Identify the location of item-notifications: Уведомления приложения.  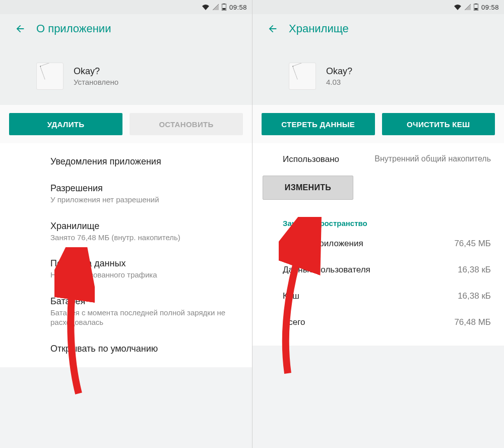
(126, 161).